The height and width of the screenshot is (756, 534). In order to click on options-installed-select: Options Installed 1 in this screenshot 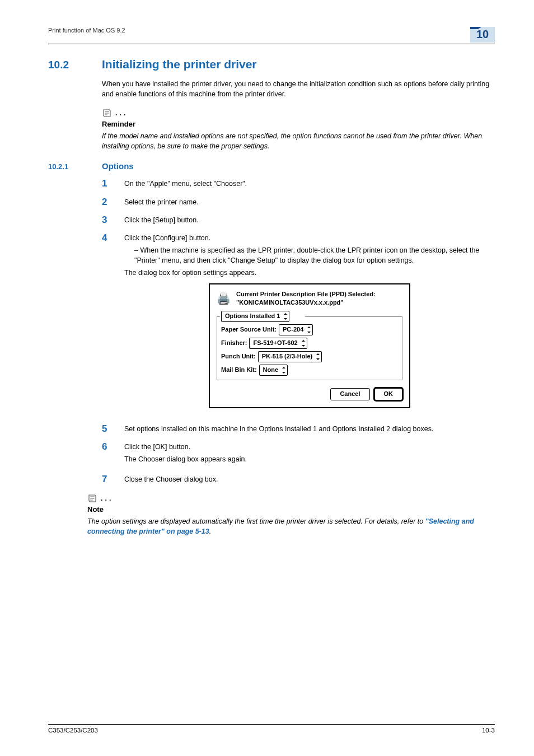, I will do `click(255, 316)`.